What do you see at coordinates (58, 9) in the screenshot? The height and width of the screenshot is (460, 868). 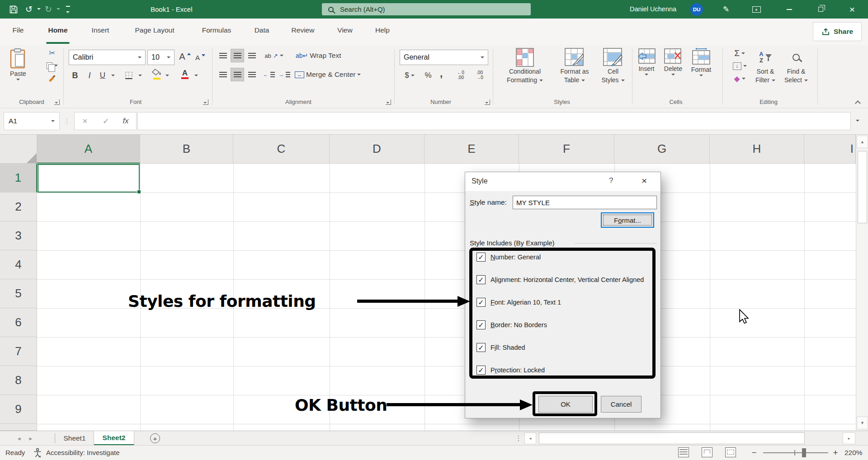 I see `redo-dropdown-icon` at bounding box center [58, 9].